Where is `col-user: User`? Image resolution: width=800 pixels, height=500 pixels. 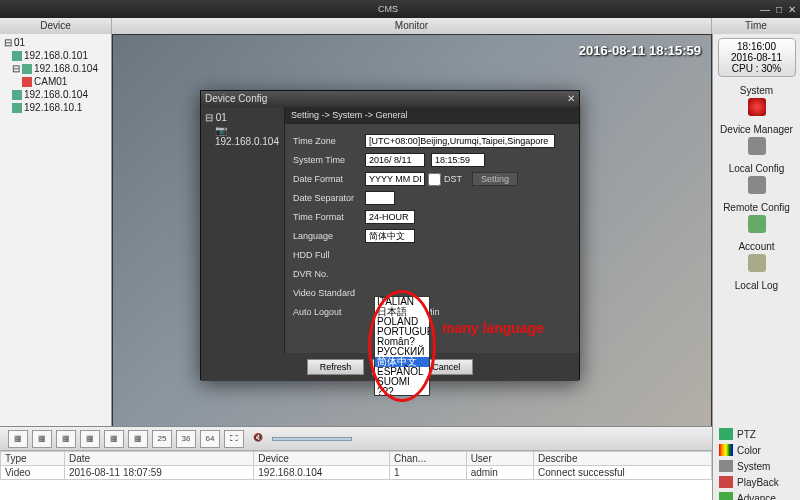 col-user: User is located at coordinates (500, 459).